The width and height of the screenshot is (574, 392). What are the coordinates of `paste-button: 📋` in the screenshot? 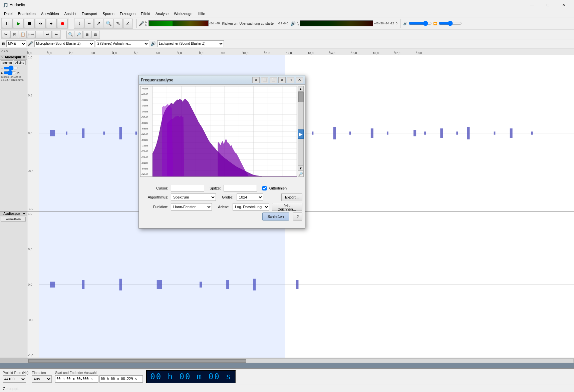 It's located at (23, 34).